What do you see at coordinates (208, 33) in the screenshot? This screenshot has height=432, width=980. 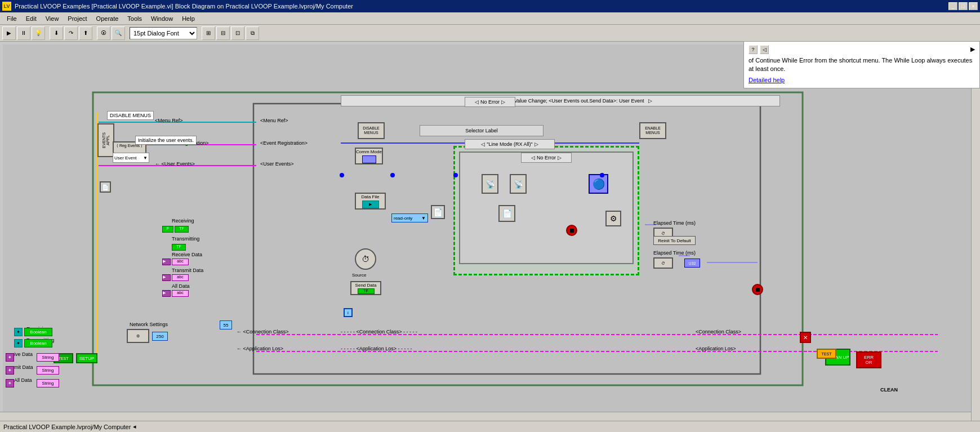 I see `align-button: ⊞` at bounding box center [208, 33].